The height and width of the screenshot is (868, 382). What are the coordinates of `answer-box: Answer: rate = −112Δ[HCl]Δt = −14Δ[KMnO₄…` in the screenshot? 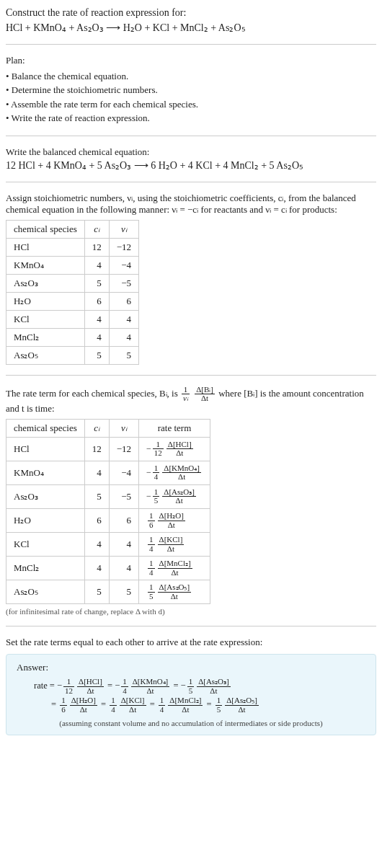 It's located at (191, 694).